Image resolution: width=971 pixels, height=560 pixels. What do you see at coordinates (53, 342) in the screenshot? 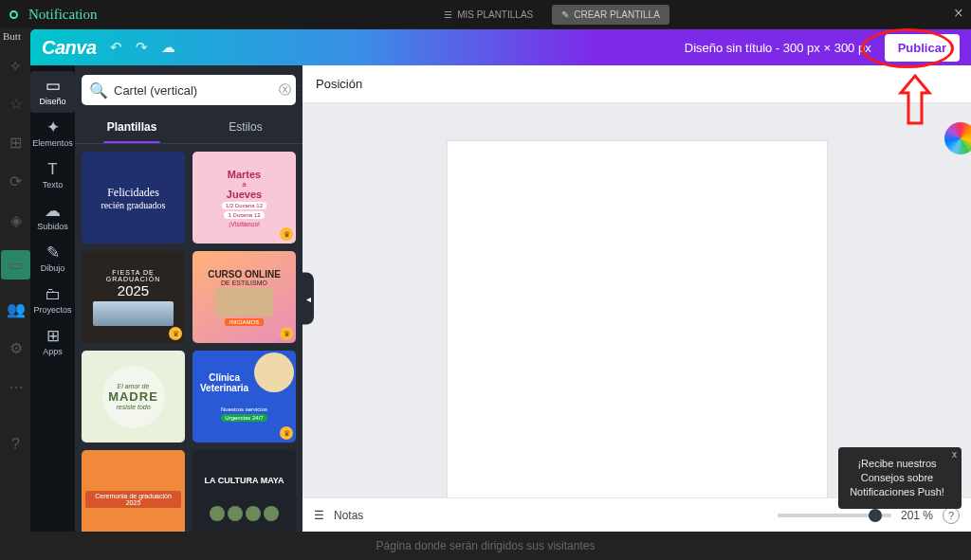
I see `sidebar-item-apps: ⊞ Apps` at bounding box center [53, 342].